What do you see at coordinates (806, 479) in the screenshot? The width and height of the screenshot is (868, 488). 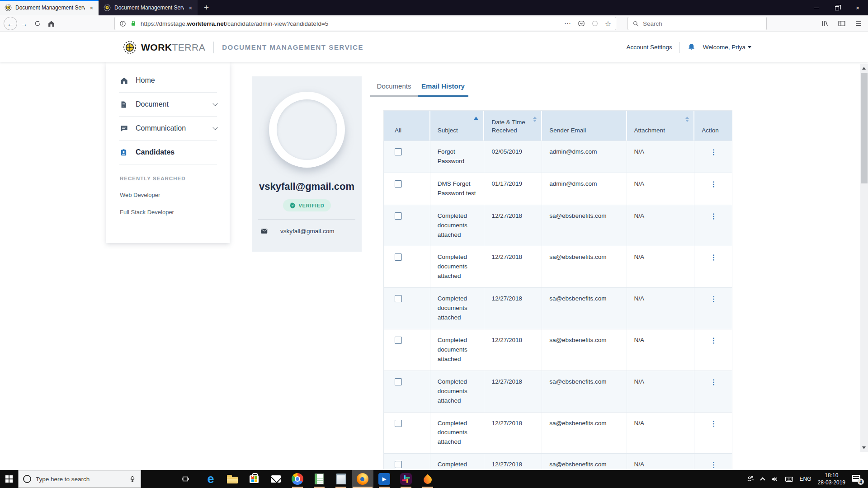 I see `language-indicator: ENG` at bounding box center [806, 479].